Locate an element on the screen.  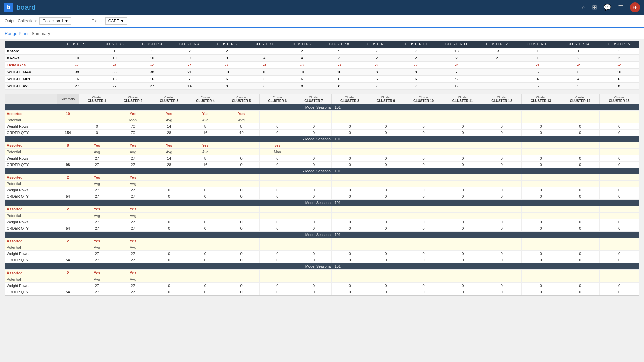
summary-col-c1: CLUSTER 1 is located at coordinates (77, 44).